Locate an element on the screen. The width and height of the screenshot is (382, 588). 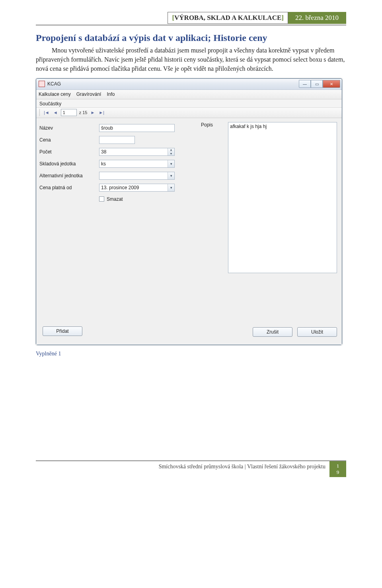
section-paragraph: Mnou vytvořené uživatelské prostředí a d… is located at coordinates (191, 60).